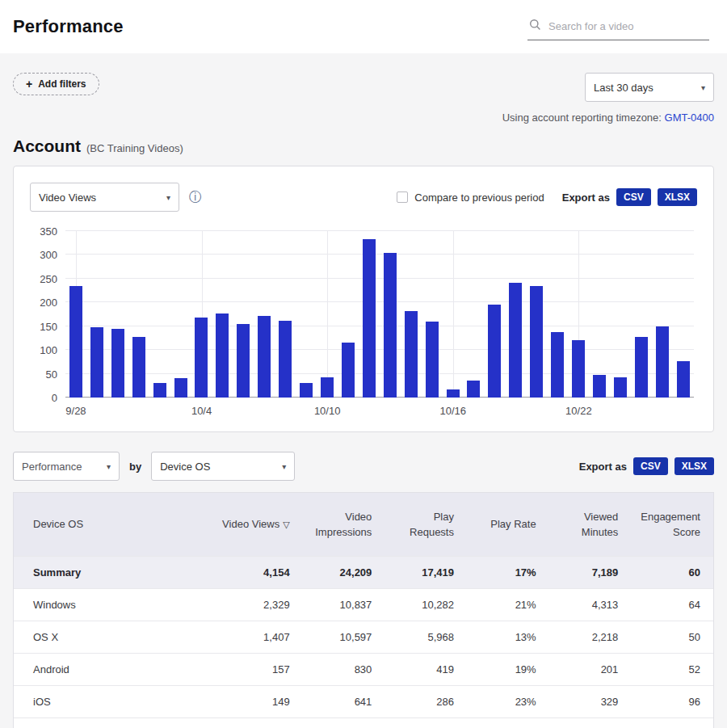 Image resolution: width=727 pixels, height=728 pixels. Describe the element at coordinates (331, 669) in the screenshot. I see `cell-video-impressions: 830` at that location.